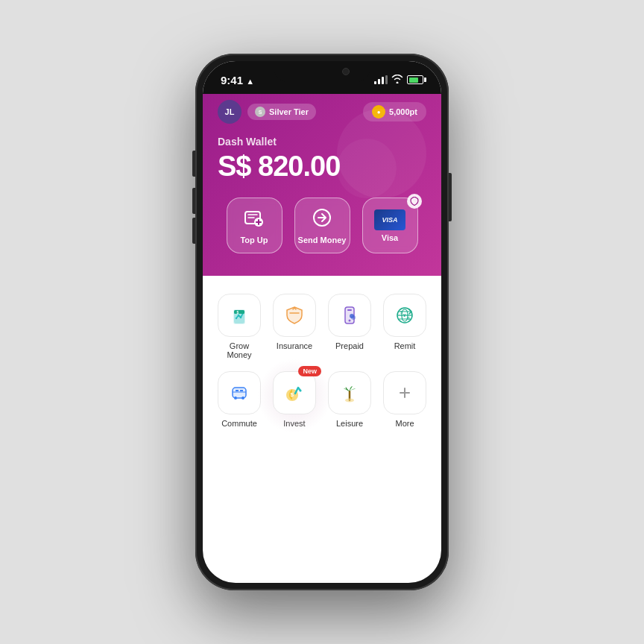 The image size is (644, 644). Describe the element at coordinates (381, 80) in the screenshot. I see `signal-icon` at that location.